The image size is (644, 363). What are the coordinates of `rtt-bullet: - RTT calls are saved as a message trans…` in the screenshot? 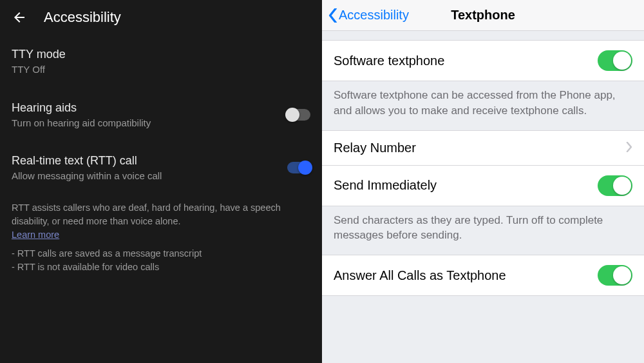 It's located at (161, 254).